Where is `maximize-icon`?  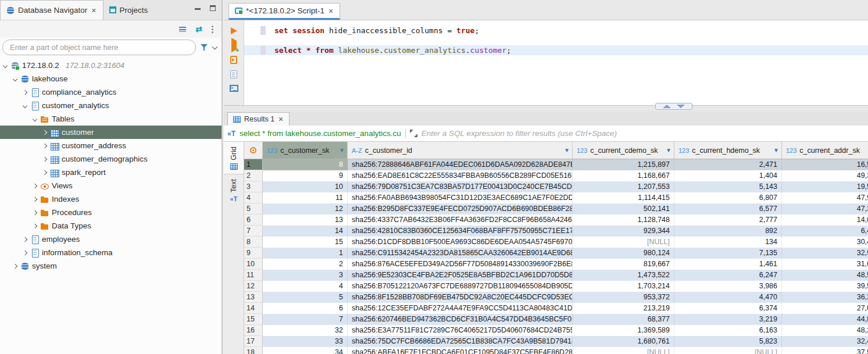
maximize-icon is located at coordinates (213, 8).